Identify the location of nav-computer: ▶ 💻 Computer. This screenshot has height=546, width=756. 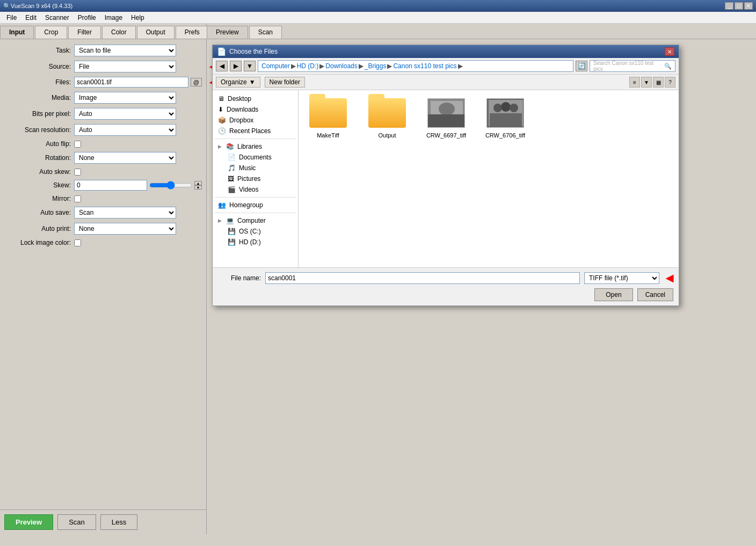
(256, 221).